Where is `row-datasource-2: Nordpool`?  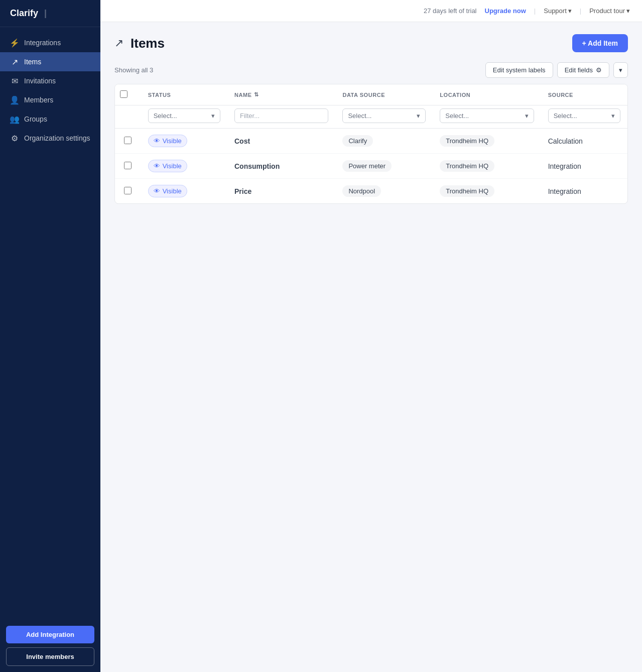 row-datasource-2: Nordpool is located at coordinates (384, 191).